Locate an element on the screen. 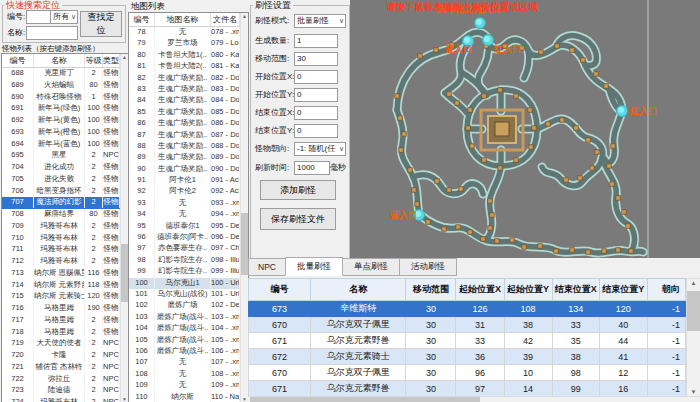 Image resolution: width=700 pixels, height=402 pixels. list-item: 80卡鲁坦大陆1(..080 - Kar is located at coordinates (188, 56).